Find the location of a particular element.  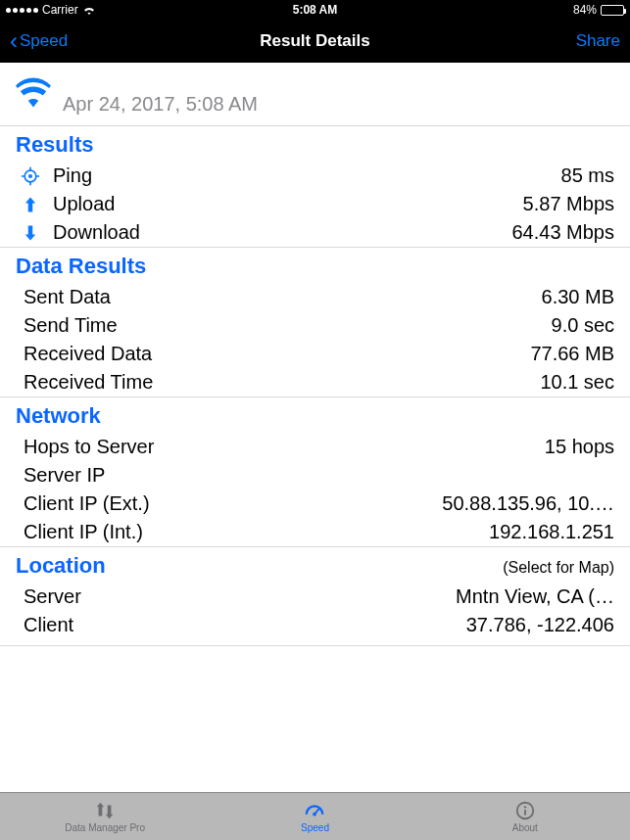

timestamp: Apr 24, 2017, 5:08 AM is located at coordinates (161, 104).